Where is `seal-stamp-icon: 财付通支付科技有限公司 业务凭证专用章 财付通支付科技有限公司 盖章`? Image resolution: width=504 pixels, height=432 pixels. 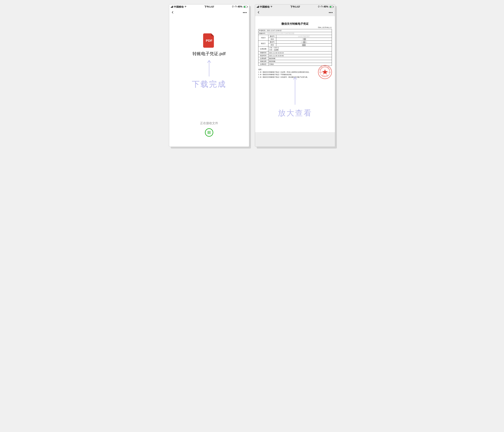 seal-stamp-icon: 财付通支付科技有限公司 业务凭证专用章 财付通支付科技有限公司 盖章 is located at coordinates (325, 72).